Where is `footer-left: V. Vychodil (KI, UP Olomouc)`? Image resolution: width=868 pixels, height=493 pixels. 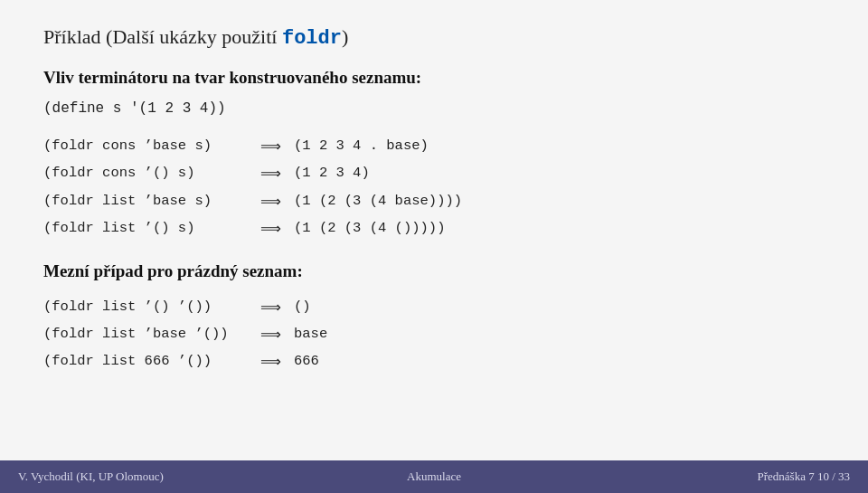
footer-left: V. Vychodil (KI, UP Olomouc) is located at coordinates (157, 477).